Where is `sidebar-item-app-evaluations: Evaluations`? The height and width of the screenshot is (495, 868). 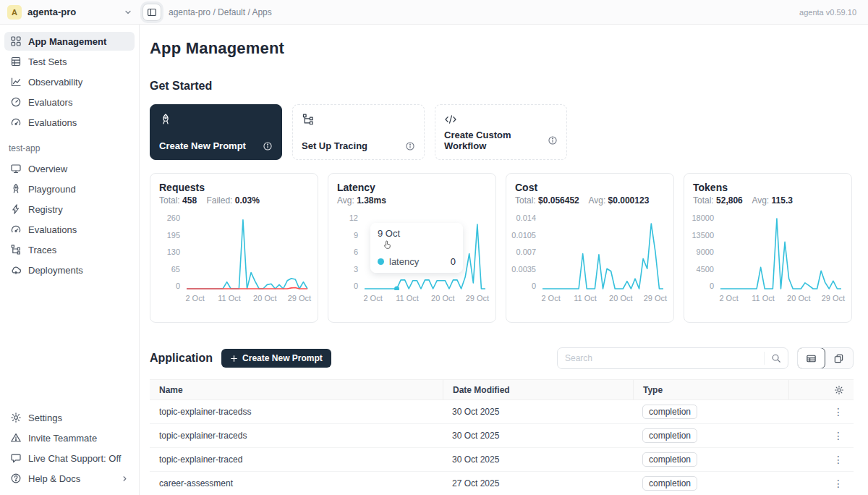 sidebar-item-app-evaluations: Evaluations is located at coordinates (69, 229).